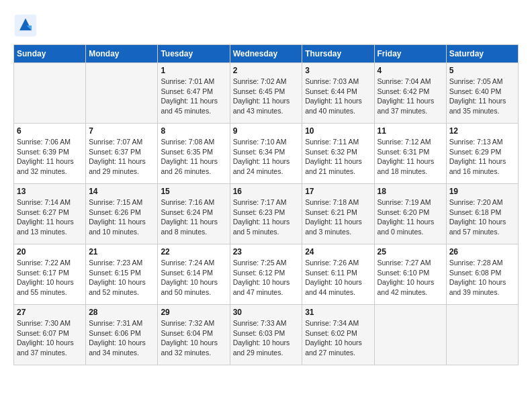 This screenshot has width=532, height=411. Describe the element at coordinates (338, 191) in the screenshot. I see `day-number: 17` at that location.